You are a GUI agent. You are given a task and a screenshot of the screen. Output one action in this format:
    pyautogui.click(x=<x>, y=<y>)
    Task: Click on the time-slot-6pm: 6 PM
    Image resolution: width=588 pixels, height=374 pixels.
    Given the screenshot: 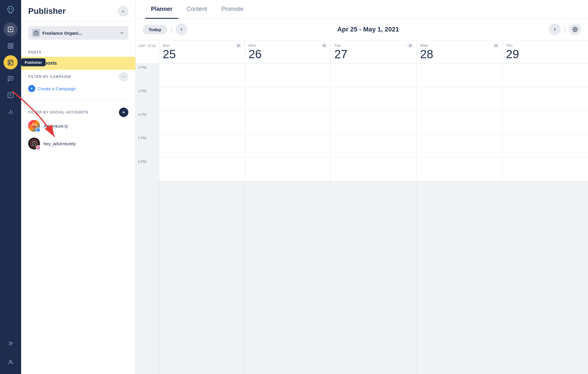 What is the action you would take?
    pyautogui.click(x=147, y=170)
    